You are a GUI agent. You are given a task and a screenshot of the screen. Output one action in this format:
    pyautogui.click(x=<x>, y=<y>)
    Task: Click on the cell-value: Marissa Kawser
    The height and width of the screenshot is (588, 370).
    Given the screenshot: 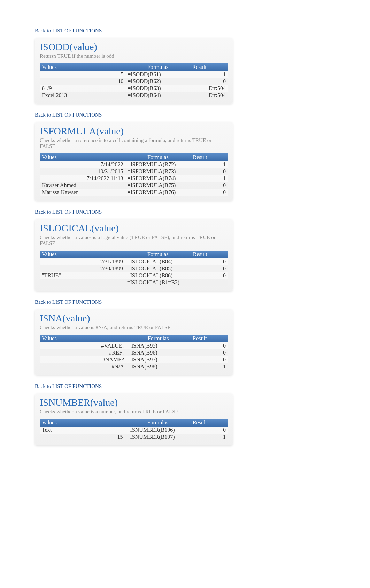 What is the action you would take?
    pyautogui.click(x=82, y=192)
    